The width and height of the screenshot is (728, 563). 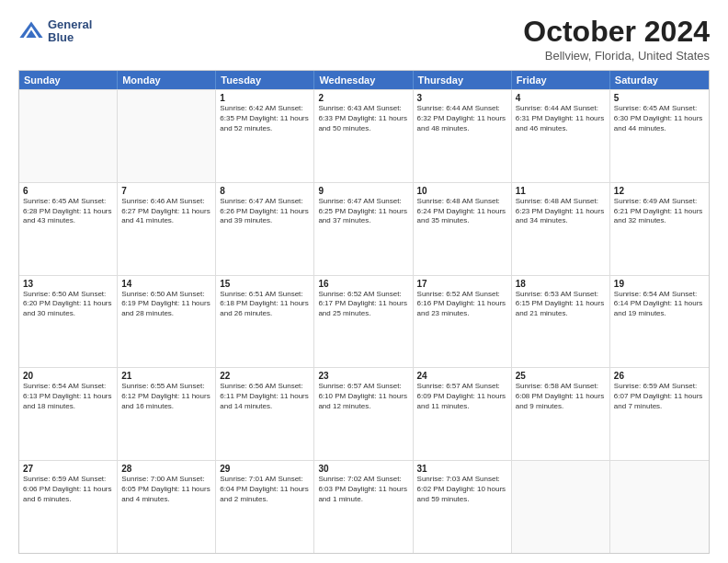 What do you see at coordinates (463, 322) in the screenshot?
I see `calendar-cell: 17Sunrise: 6:52 AM Sunset: 6:16 PM Dayli…` at bounding box center [463, 322].